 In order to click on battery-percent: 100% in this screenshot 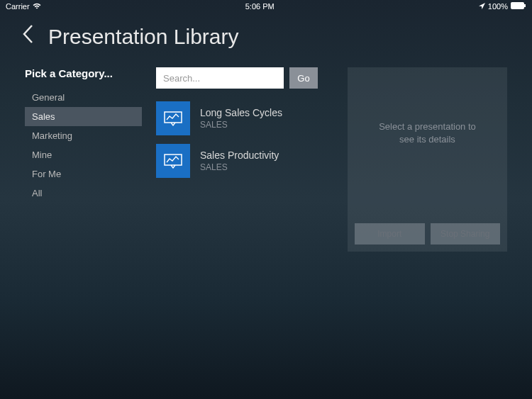, I will do `click(498, 6)`.